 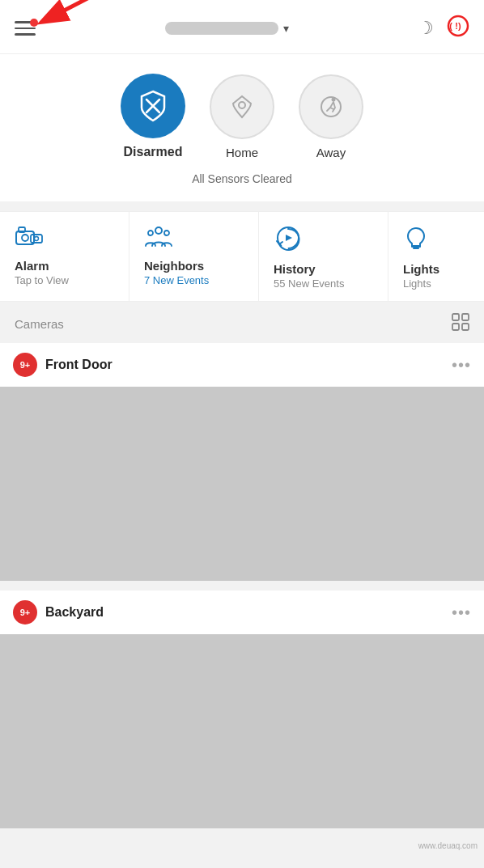 What do you see at coordinates (242, 846) in the screenshot?
I see `watermark: www.deuaq.com` at bounding box center [242, 846].